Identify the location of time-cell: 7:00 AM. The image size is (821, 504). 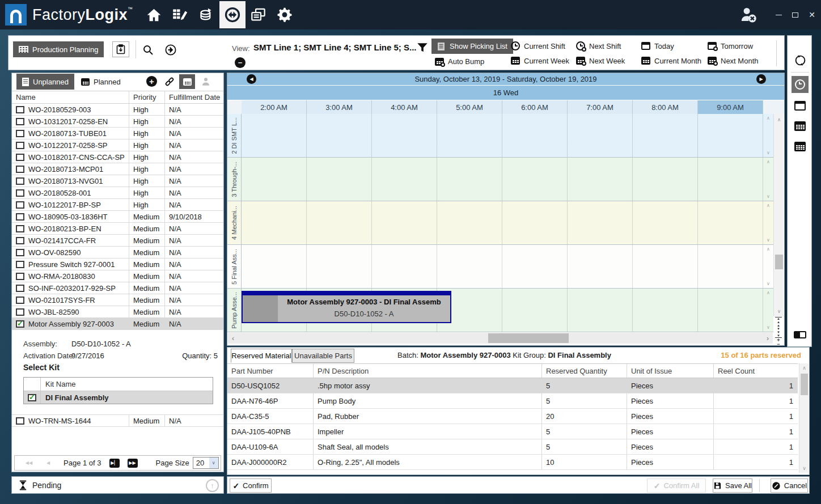
(600, 108).